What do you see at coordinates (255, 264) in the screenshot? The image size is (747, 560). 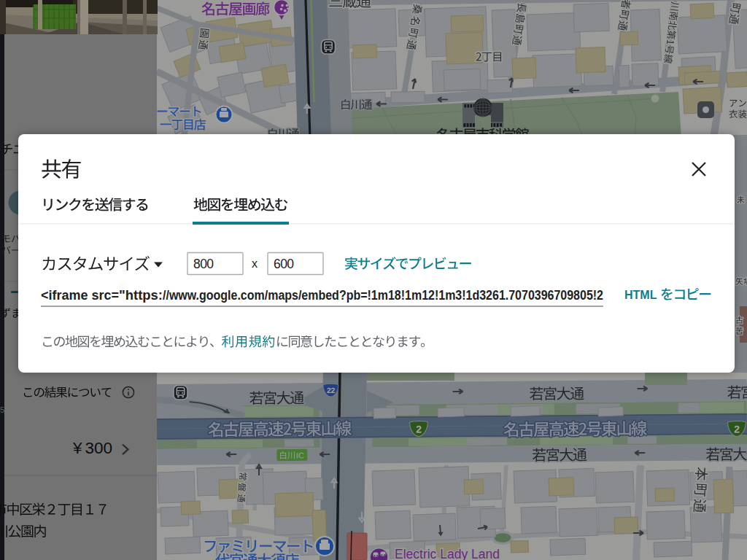 I see `svg-text: x` at bounding box center [255, 264].